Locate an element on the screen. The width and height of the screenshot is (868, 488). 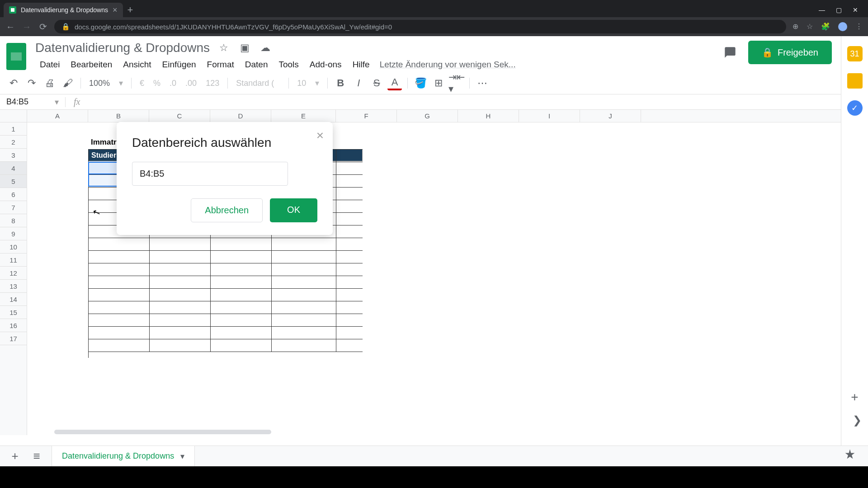
menu-file: Datei is located at coordinates (50, 65).